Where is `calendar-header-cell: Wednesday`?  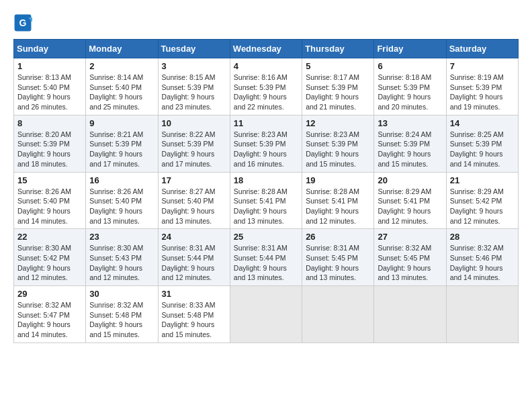
calendar-header-cell: Wednesday is located at coordinates (266, 49).